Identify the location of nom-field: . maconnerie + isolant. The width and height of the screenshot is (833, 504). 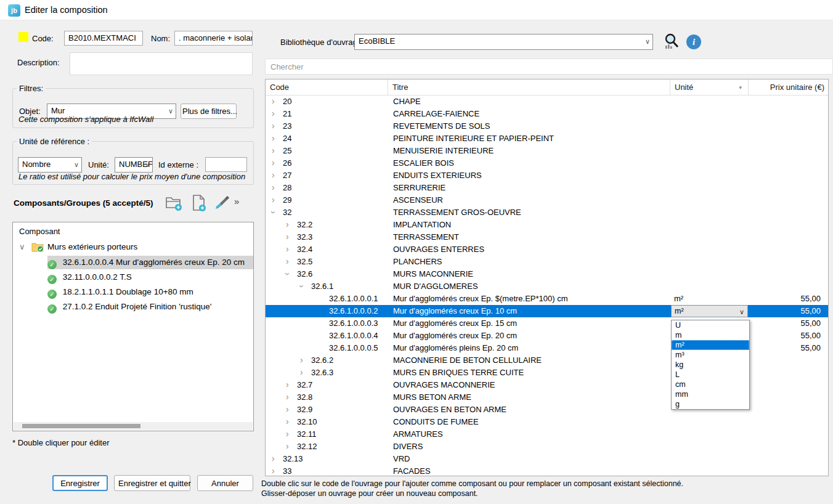
(213, 38).